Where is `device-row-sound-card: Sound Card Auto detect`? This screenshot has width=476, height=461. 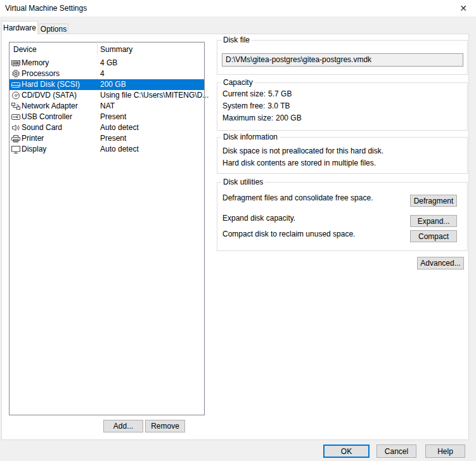
device-row-sound-card: Sound Card Auto detect is located at coordinates (106, 128).